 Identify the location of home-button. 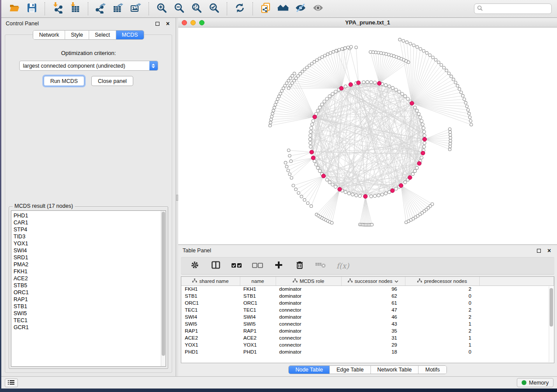
(283, 9).